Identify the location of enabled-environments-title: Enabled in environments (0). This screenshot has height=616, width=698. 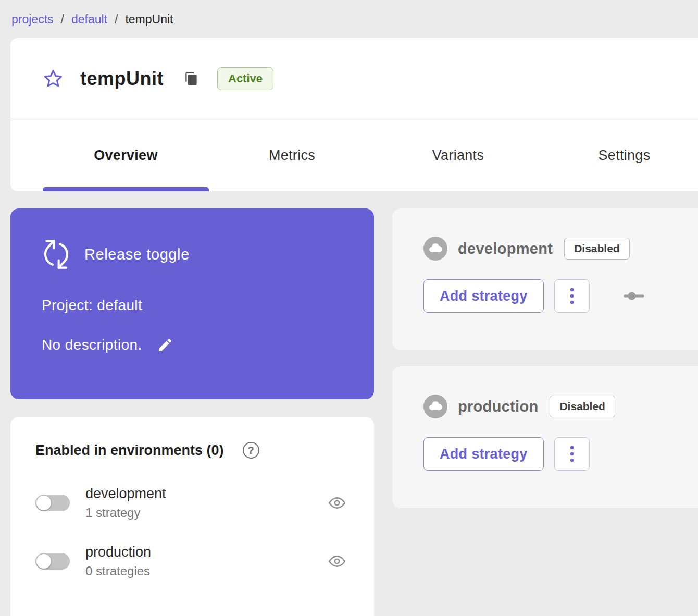
(130, 450).